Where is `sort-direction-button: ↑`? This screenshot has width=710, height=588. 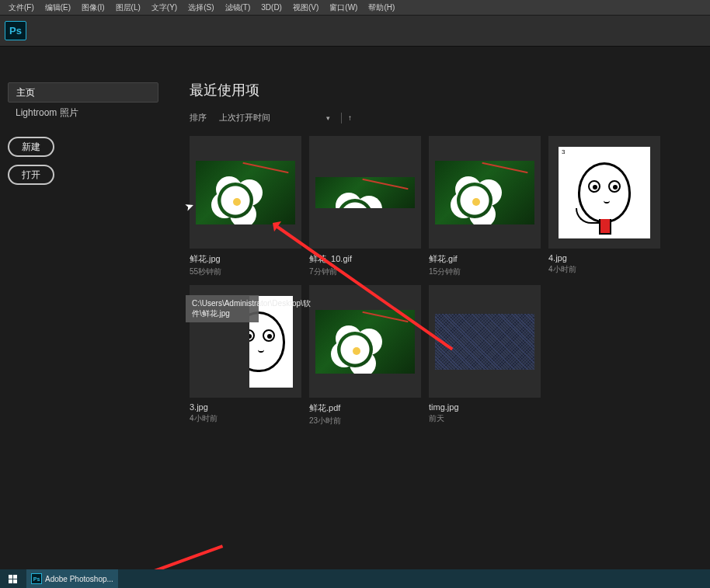
sort-direction-button: ↑ is located at coordinates (350, 118).